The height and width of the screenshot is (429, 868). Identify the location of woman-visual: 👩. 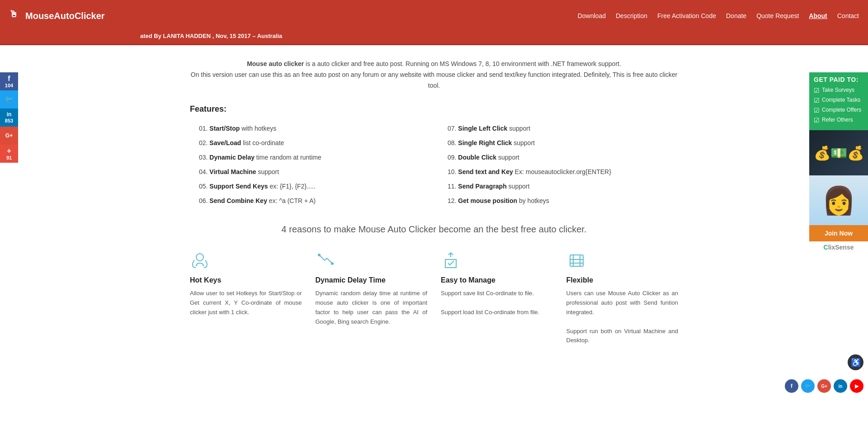
(839, 200).